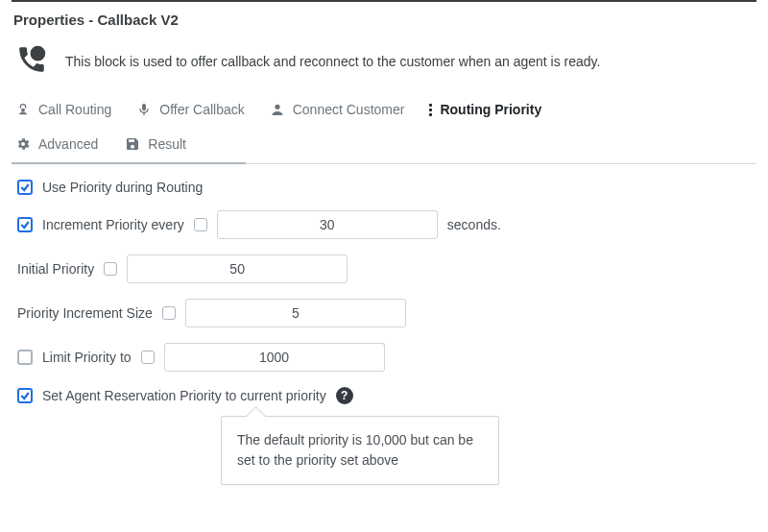  What do you see at coordinates (23, 144) in the screenshot?
I see `gear-icon` at bounding box center [23, 144].